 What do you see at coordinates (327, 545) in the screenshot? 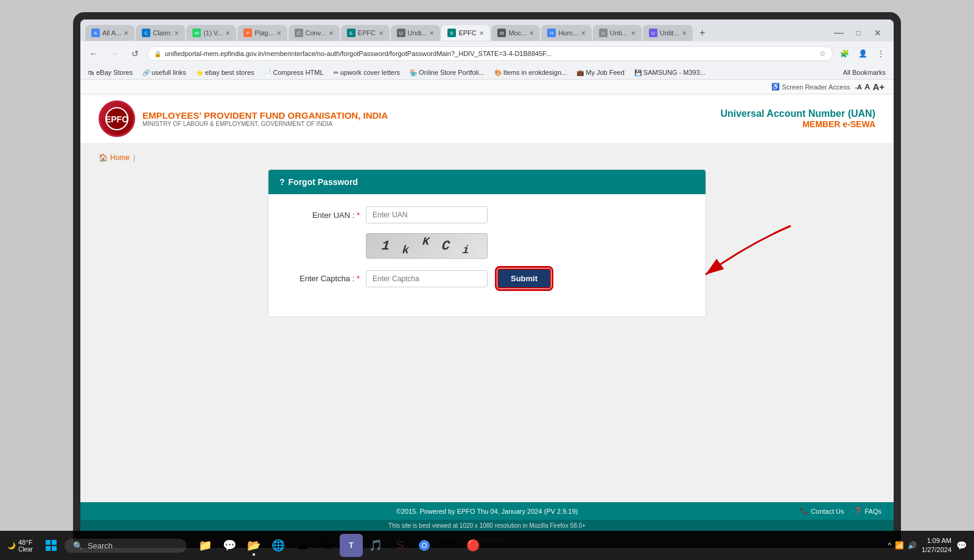
I see `taskbar-app-store: 🛍` at bounding box center [327, 545].